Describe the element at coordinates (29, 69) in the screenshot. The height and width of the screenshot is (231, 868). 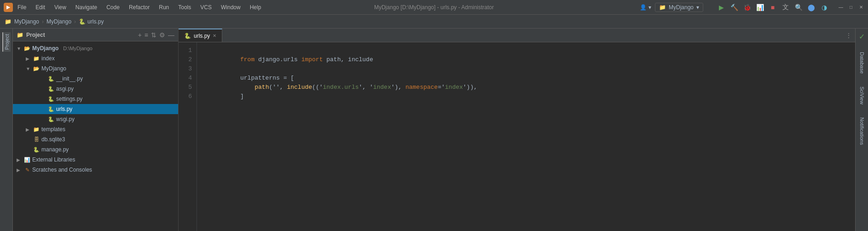
I see `tree-arrow: ▼` at that location.